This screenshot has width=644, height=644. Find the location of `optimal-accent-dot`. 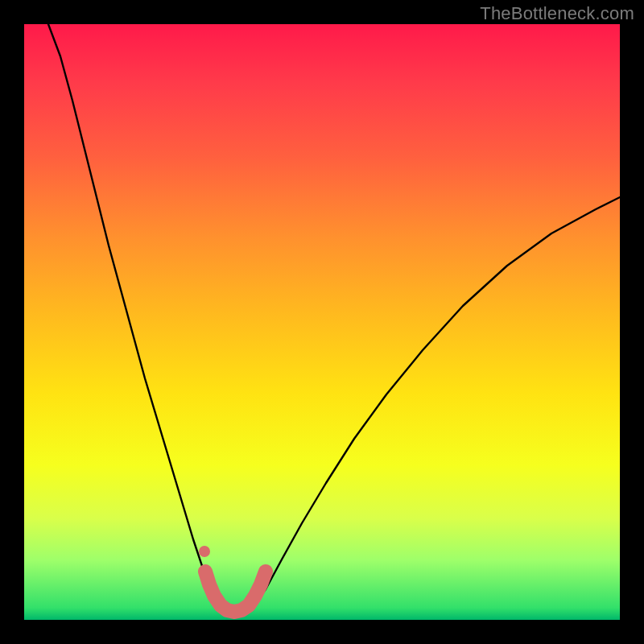

optimal-accent-dot is located at coordinates (204, 551).